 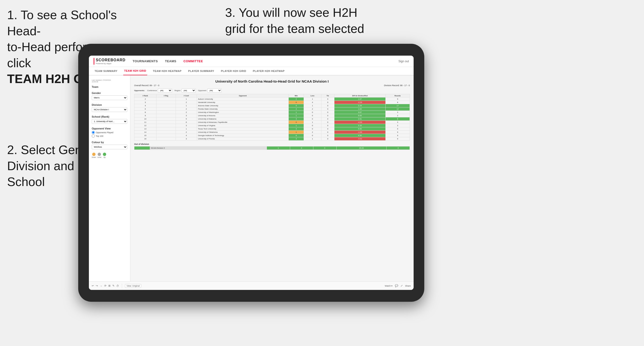 What do you see at coordinates (106, 286) in the screenshot?
I see `refresh-icon: ⟳` at bounding box center [106, 286].